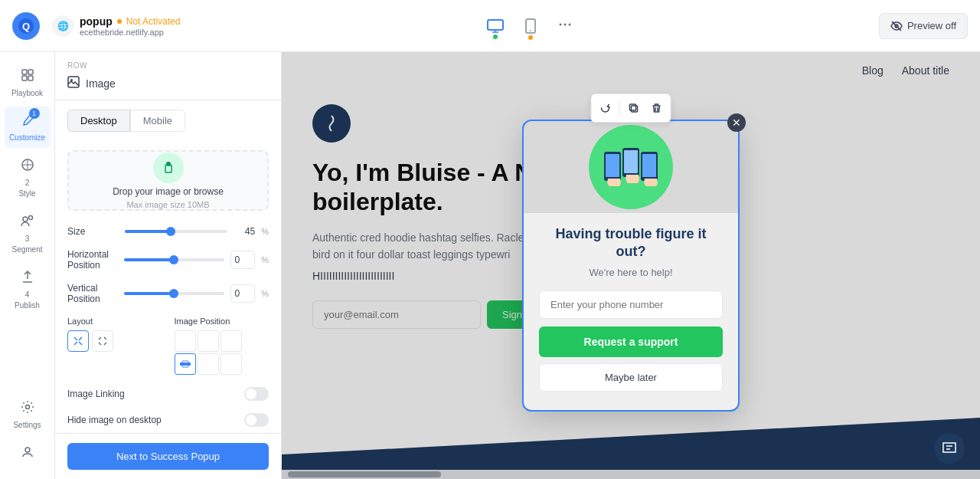 Image resolution: width=980 pixels, height=479 pixels. I want to click on sidebar-item-user, so click(28, 454).